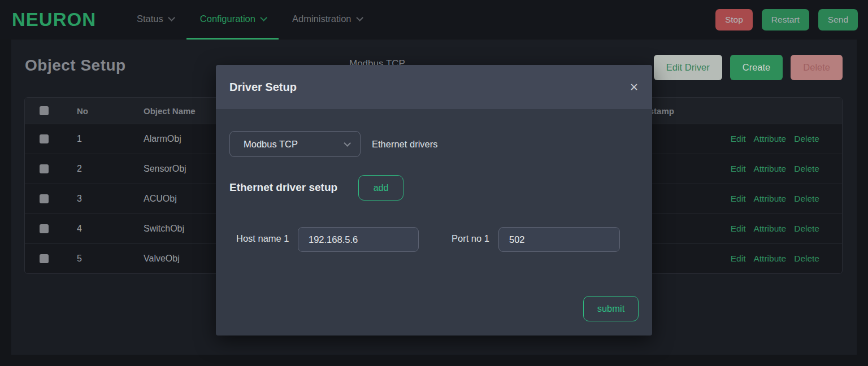  What do you see at coordinates (42, 111) in the screenshot?
I see `header-checkbox-cell` at bounding box center [42, 111].